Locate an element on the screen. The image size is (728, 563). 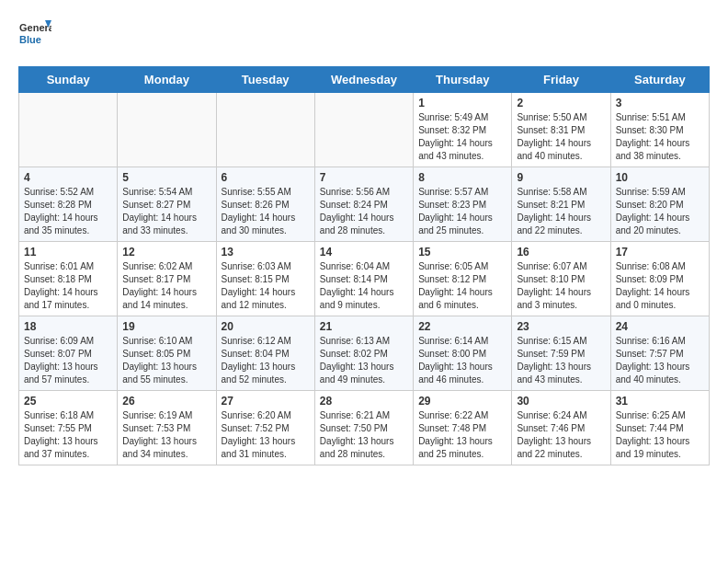
logo-svg: General Blue is located at coordinates (35, 35).